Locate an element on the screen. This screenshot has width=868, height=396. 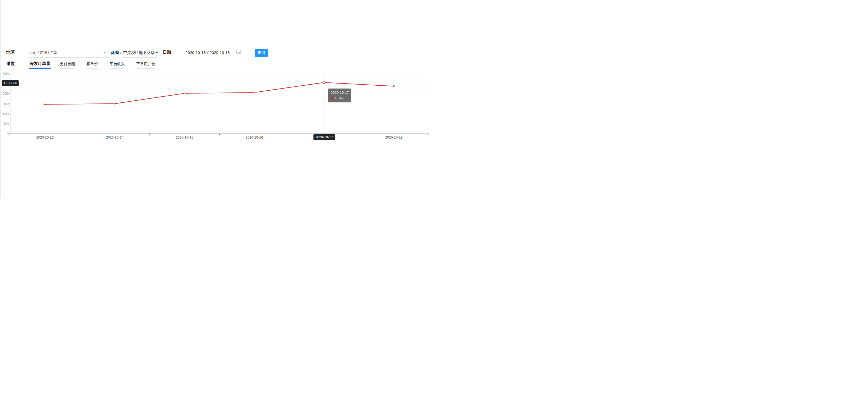
tooltip-series-row: 1,542 is located at coordinates (341, 98).